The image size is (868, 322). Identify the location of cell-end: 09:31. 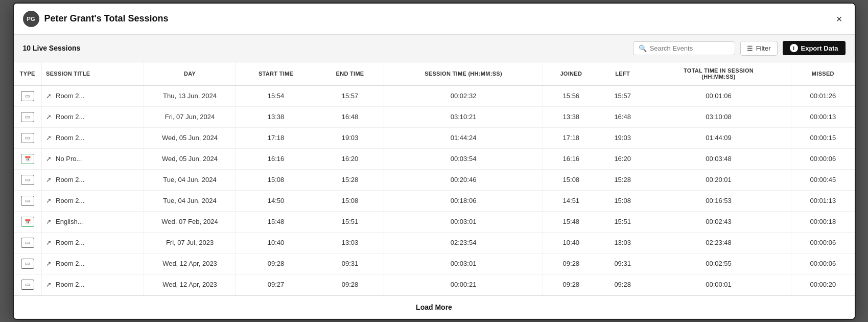
(350, 264).